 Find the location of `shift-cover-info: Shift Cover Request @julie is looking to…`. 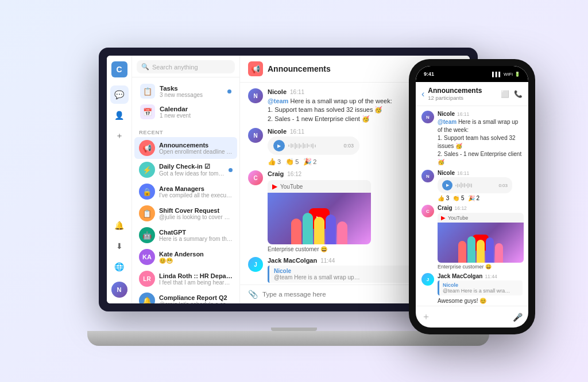

shift-cover-info: Shift Cover Request @julie is looking to… is located at coordinates (196, 213).